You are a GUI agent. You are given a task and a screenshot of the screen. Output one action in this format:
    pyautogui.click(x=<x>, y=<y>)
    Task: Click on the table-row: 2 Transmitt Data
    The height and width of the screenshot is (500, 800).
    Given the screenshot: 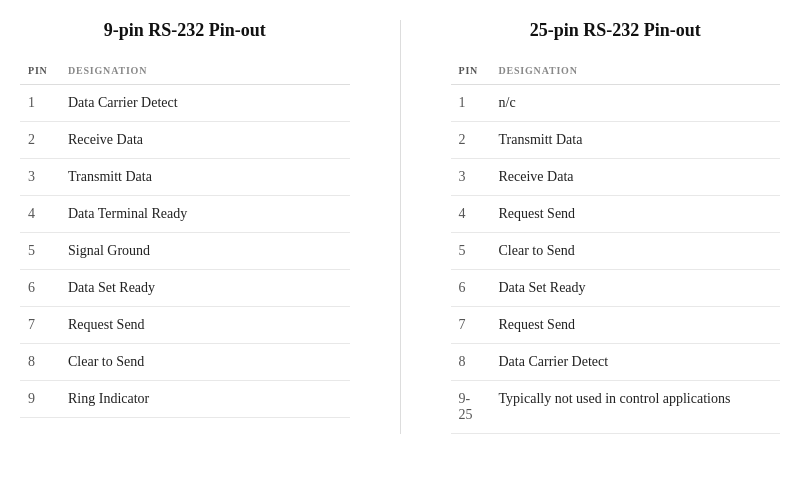 What is the action you would take?
    pyautogui.click(x=616, y=140)
    